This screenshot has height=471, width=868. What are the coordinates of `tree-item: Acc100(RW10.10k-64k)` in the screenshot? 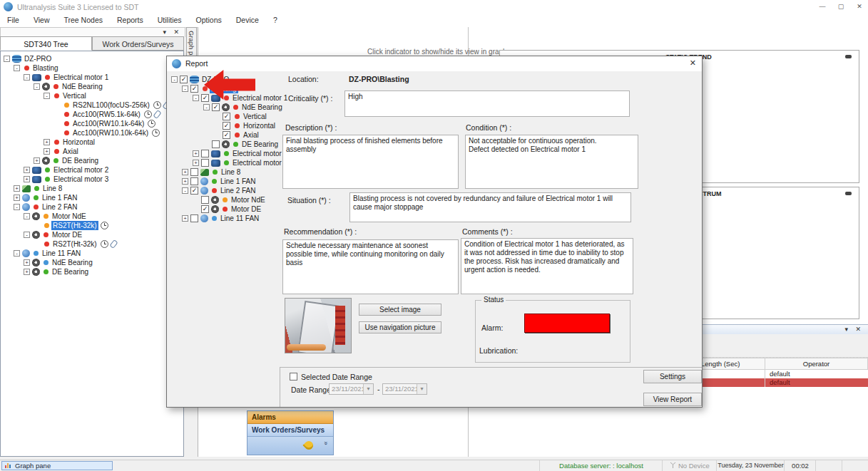 It's located at (92, 133).